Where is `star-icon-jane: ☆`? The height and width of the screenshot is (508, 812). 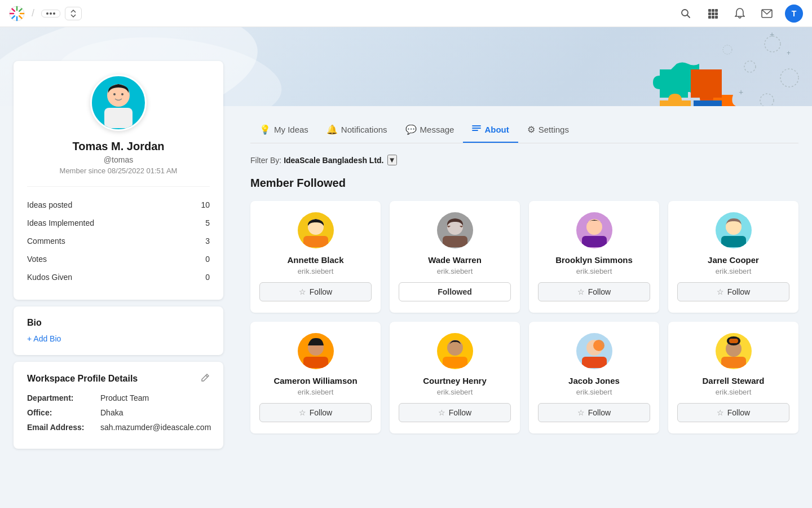 star-icon-jane: ☆ is located at coordinates (721, 292).